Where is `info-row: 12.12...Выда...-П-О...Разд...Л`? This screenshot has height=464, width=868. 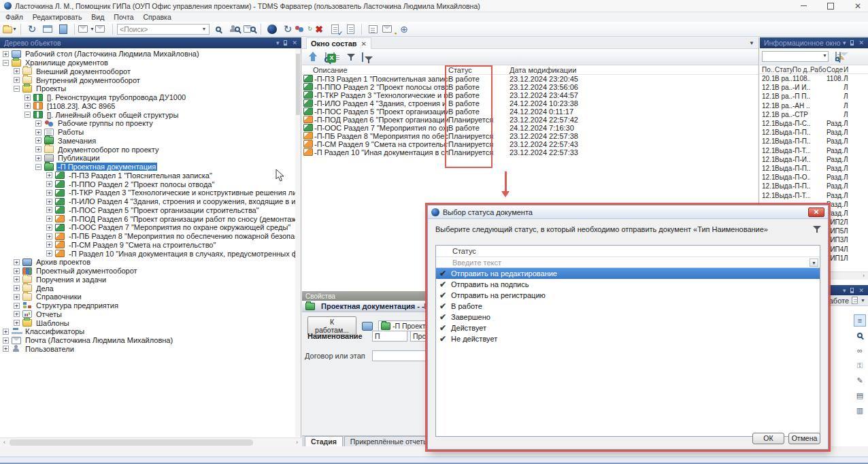
info-row: 12.12...Выда...-П-О...Разд...Л is located at coordinates (814, 177).